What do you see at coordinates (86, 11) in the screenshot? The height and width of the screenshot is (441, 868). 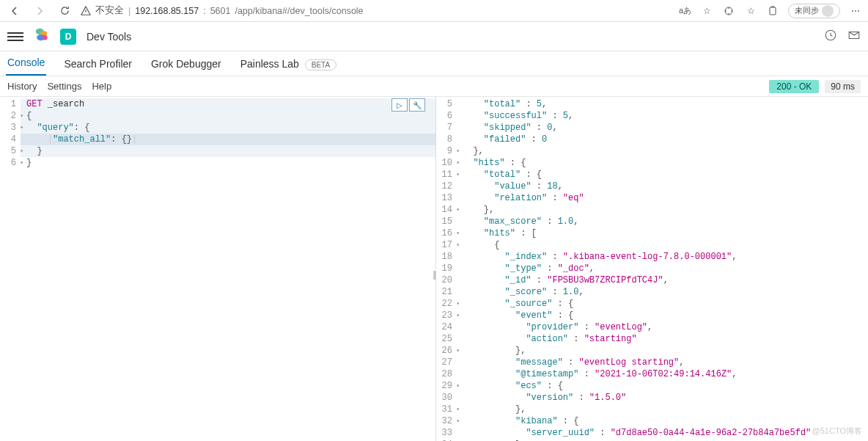 I see `insecure-icon` at bounding box center [86, 11].